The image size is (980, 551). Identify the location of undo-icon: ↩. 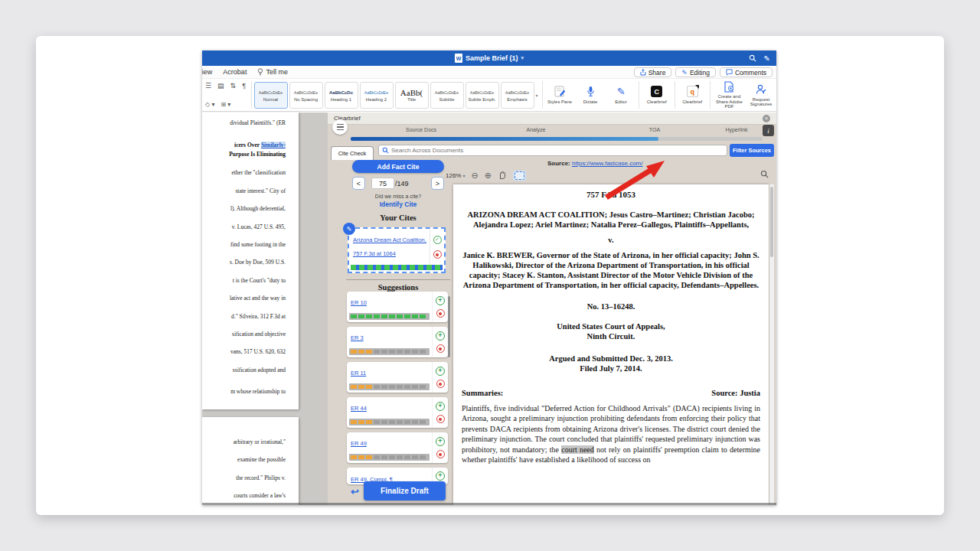
(355, 491).